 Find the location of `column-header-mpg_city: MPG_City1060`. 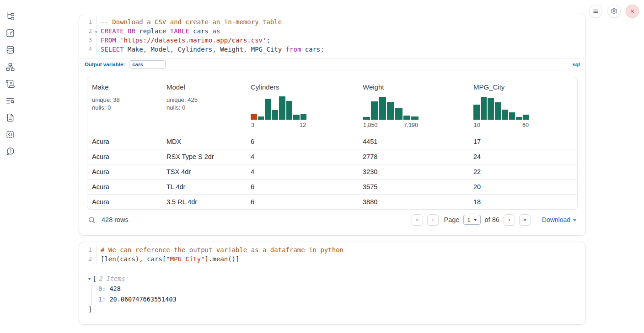

column-header-mpg_city: MPG_City1060 is located at coordinates (523, 106).